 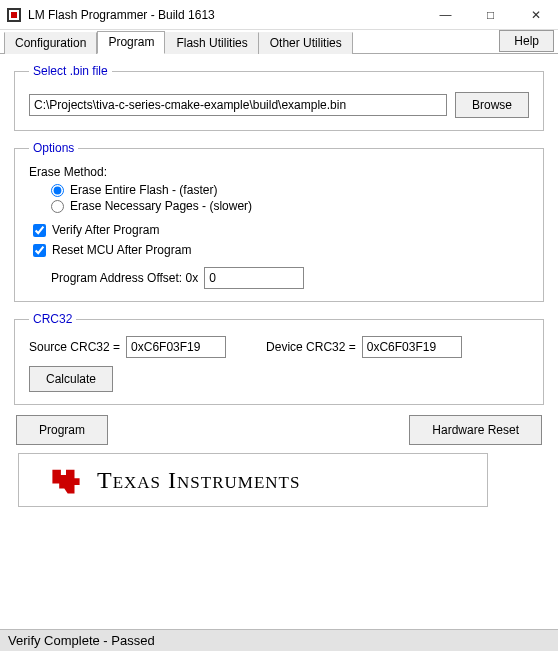 I want to click on verify-checkbox, so click(x=40, y=230).